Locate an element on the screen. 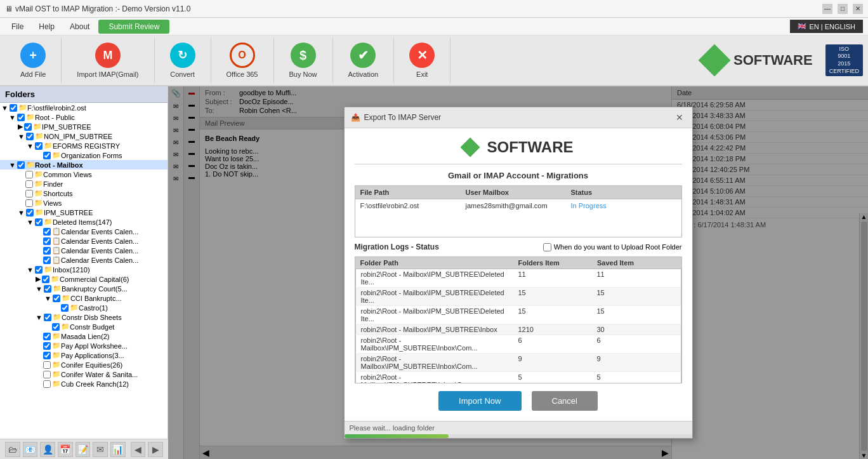  menu-file: File is located at coordinates (18, 27).